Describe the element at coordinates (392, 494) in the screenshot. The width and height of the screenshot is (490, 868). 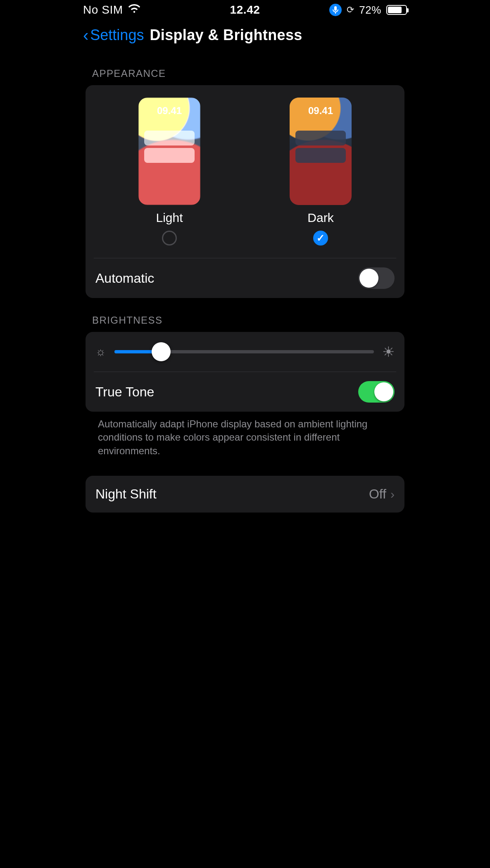
I see `chevron-right-icon: ›` at that location.